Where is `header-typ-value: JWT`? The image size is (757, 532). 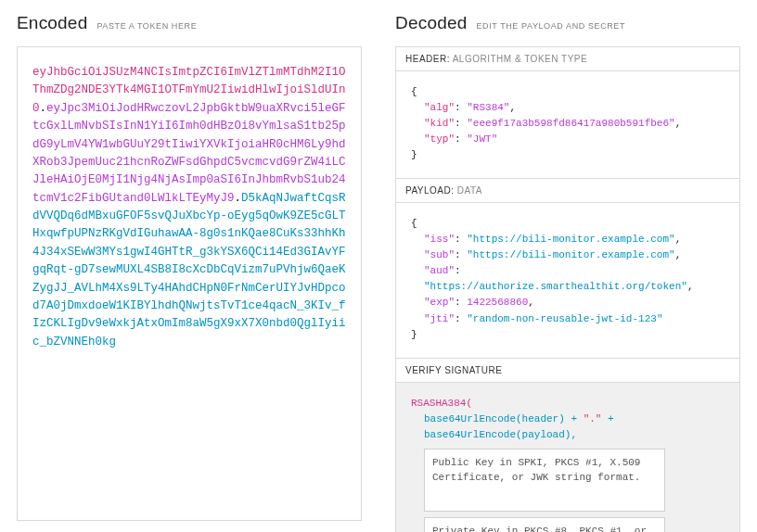
header-typ-value: JWT is located at coordinates (482, 139).